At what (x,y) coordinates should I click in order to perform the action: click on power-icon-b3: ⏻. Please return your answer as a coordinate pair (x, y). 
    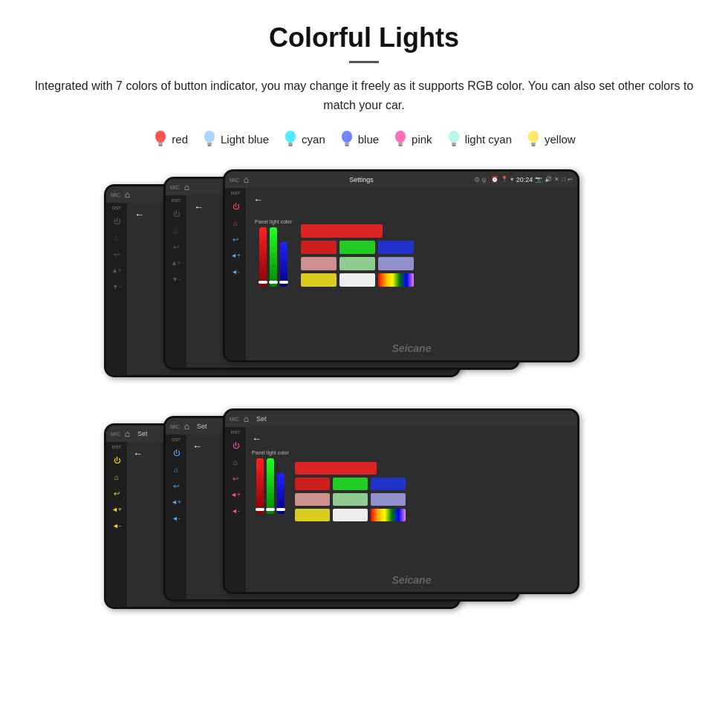
    Looking at the image, I should click on (235, 446).